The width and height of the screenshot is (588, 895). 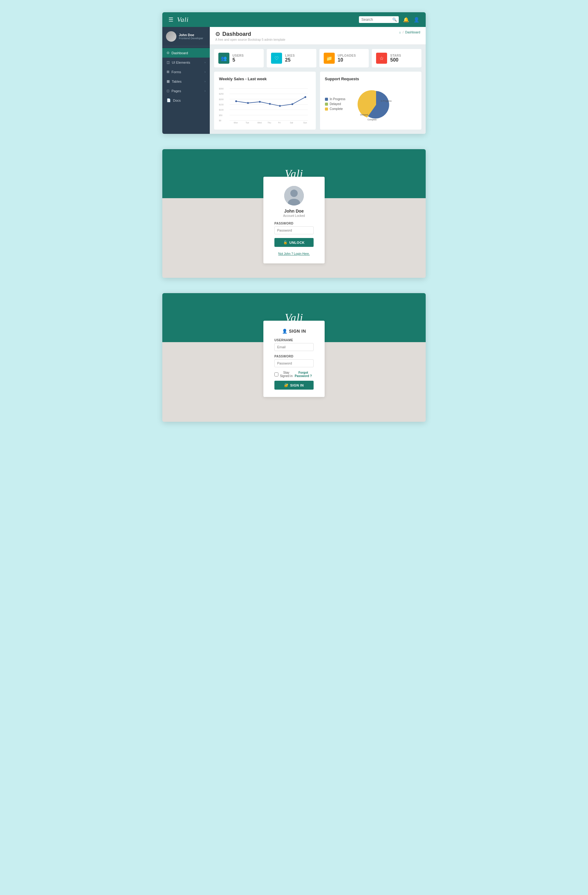 What do you see at coordinates (286, 385) in the screenshot?
I see `signin-icon: 🔐` at bounding box center [286, 385].